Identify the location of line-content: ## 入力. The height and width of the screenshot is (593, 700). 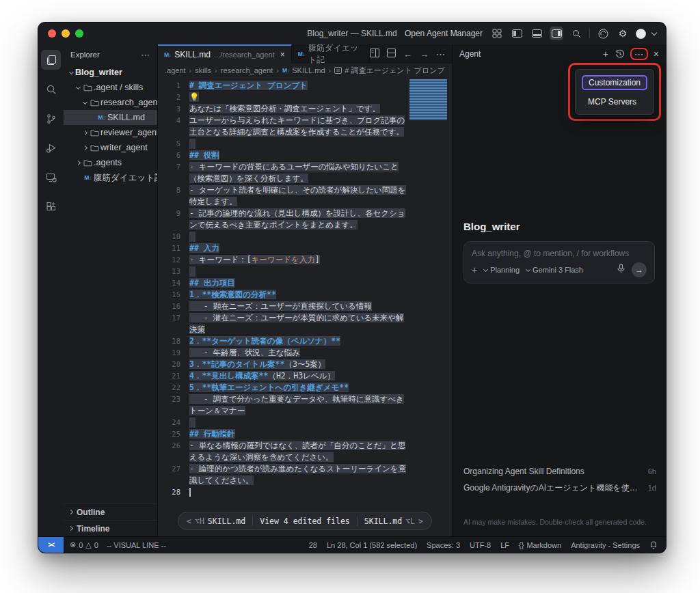
(298, 249).